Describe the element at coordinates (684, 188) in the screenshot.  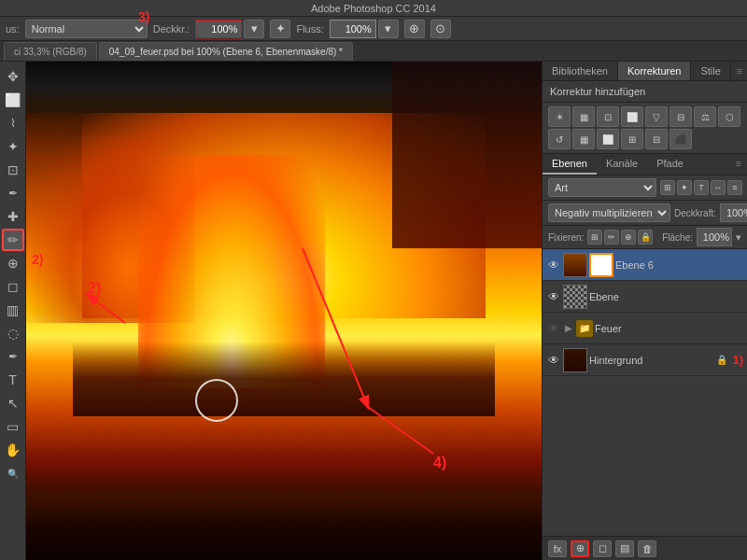
I see `layer-ctrl-icon-2: ✦` at that location.